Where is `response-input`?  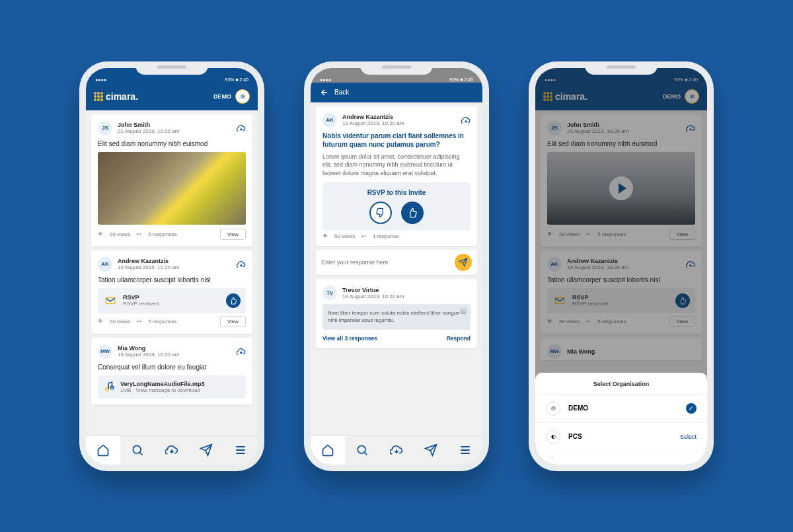
response-input is located at coordinates (388, 262).